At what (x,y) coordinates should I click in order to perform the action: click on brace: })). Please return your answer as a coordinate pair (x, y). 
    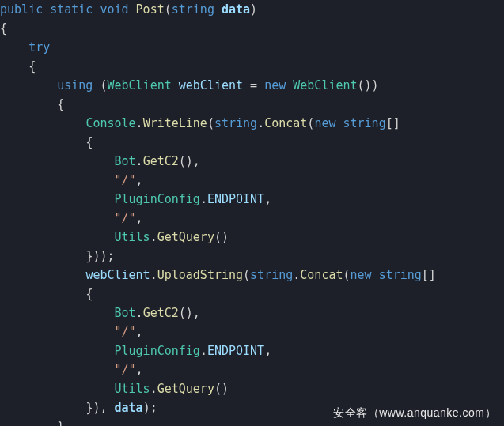
    Looking at the image, I should click on (97, 256).